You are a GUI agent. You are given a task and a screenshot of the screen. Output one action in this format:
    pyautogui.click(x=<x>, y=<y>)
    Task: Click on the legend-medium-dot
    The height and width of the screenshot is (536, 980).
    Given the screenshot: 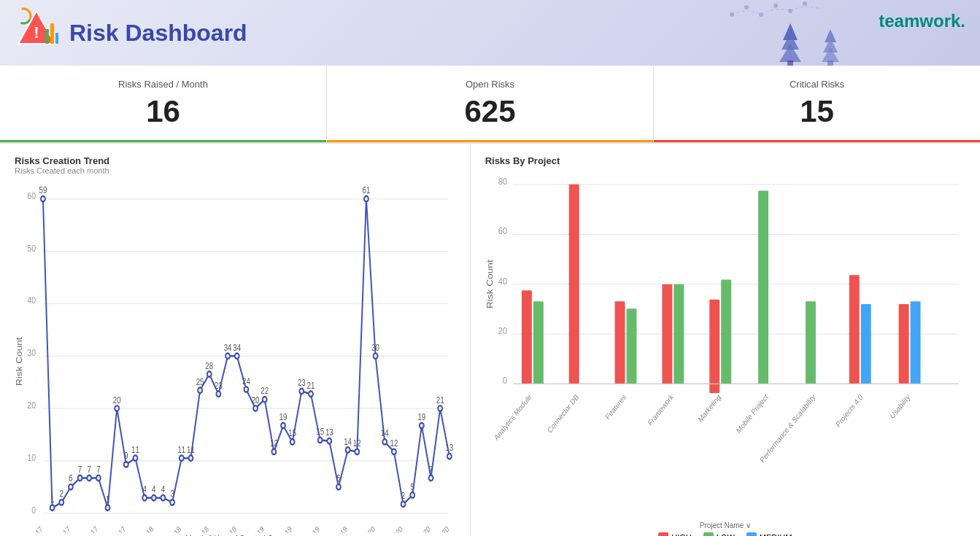 What is the action you would take?
    pyautogui.click(x=752, y=534)
    